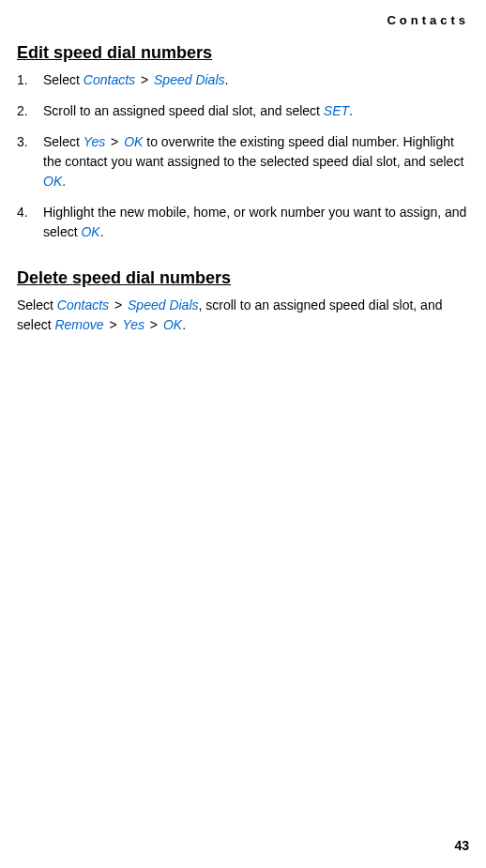 This screenshot has width=486, height=868. Describe the element at coordinates (428, 21) in the screenshot. I see `header-section-label: Contacts` at that location.